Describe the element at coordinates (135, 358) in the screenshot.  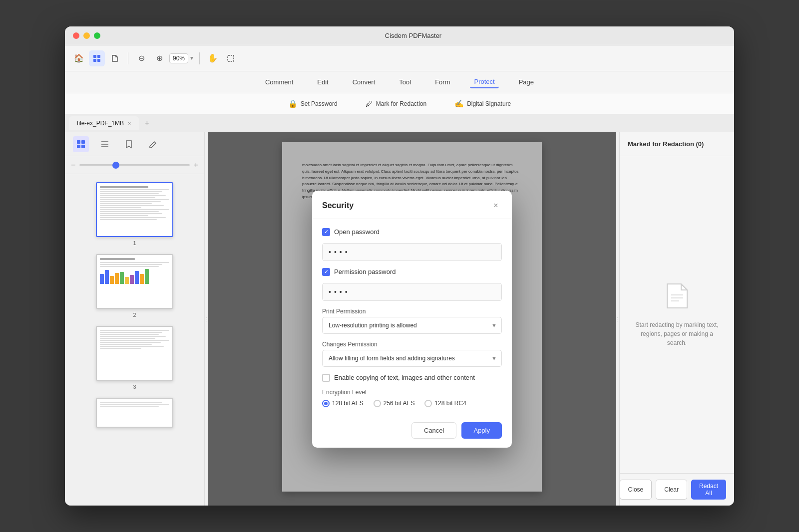
I see `page-thumbnail-3: 3` at that location.